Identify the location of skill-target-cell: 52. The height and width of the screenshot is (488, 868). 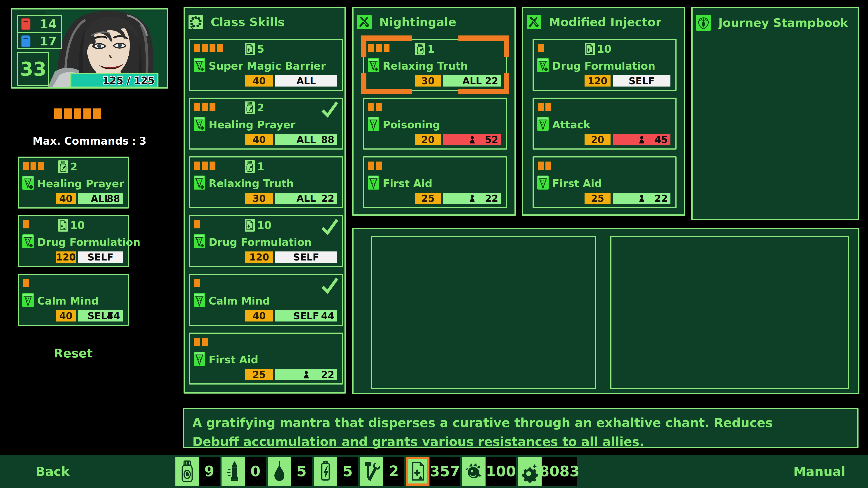
(472, 139).